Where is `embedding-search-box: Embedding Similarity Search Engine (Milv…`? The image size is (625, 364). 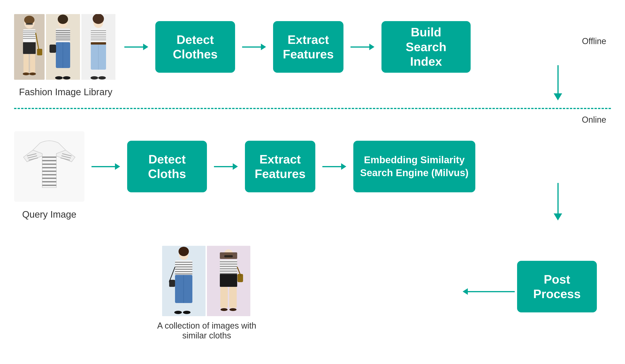 embedding-search-box: Embedding Similarity Search Engine (Milv… is located at coordinates (414, 167).